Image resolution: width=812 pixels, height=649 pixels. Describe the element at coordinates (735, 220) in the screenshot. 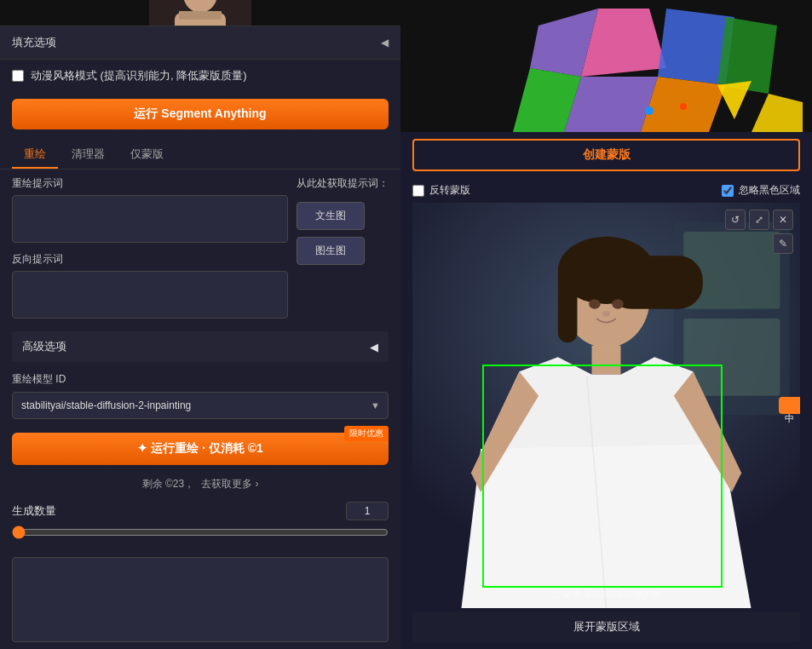

I see `reset-icon: ↺` at that location.